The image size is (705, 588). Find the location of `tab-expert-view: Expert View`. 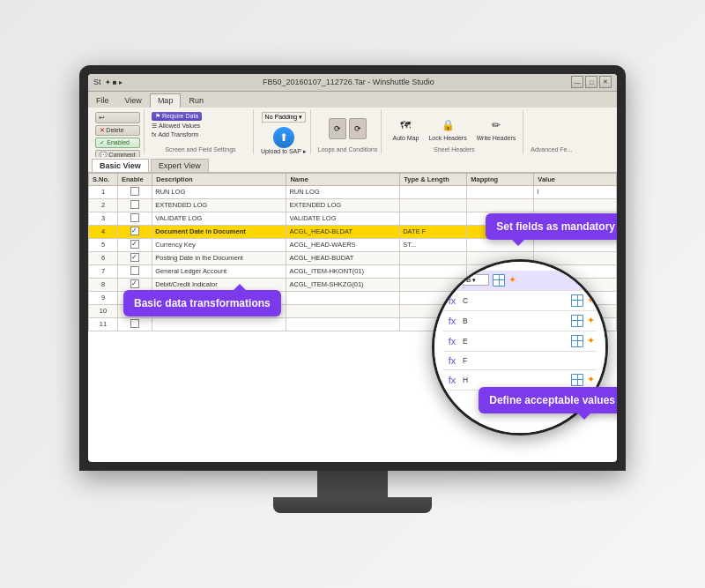

tab-expert-view: Expert View is located at coordinates (180, 166).